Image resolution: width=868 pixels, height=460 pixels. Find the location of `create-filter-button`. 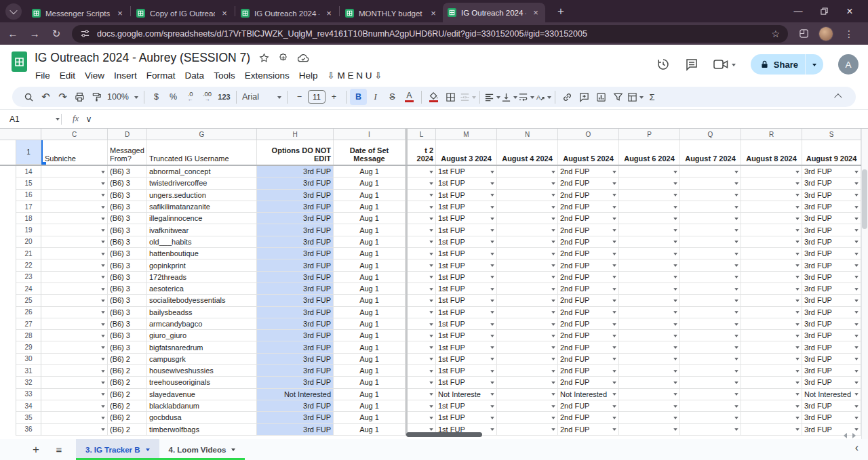

create-filter-button is located at coordinates (618, 97).